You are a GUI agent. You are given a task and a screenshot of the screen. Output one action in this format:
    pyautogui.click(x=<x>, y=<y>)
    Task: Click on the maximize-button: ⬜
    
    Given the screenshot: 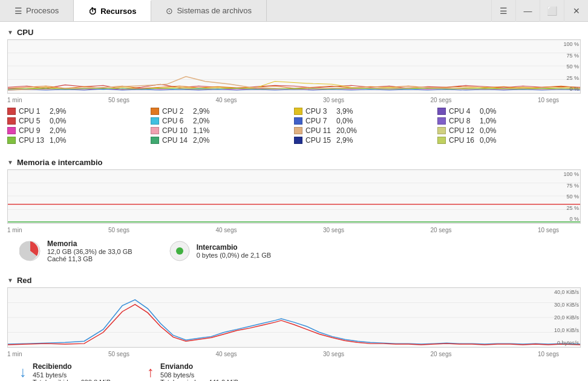 What is the action you would take?
    pyautogui.click(x=552, y=11)
    